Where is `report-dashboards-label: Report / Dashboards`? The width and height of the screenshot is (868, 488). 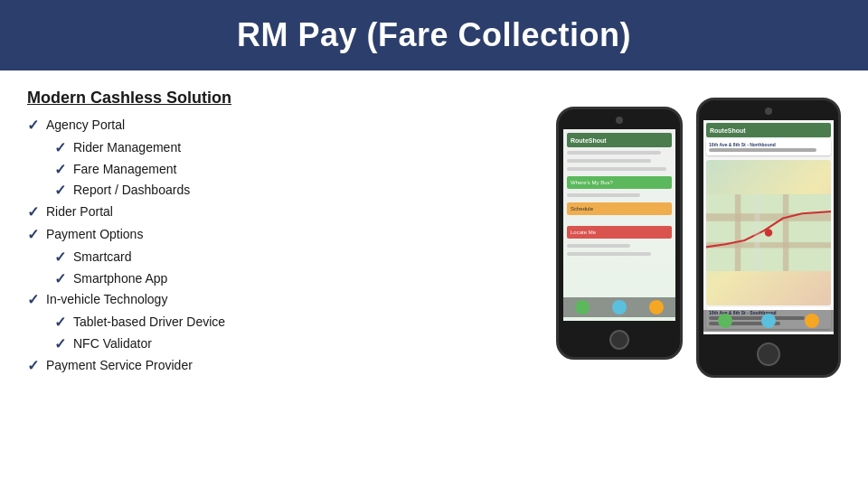 report-dashboards-label: Report / Dashboards is located at coordinates (132, 191).